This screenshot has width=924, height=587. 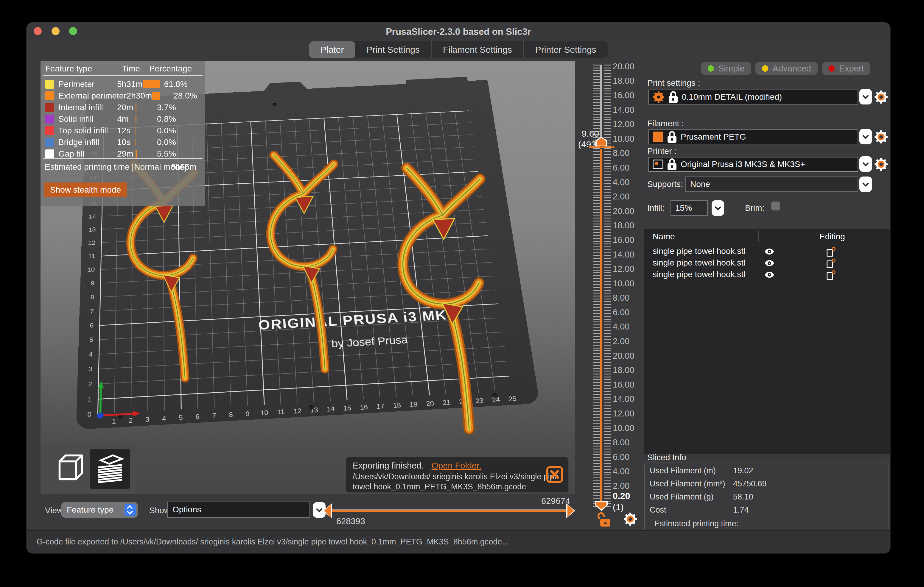 What do you see at coordinates (117, 167) in the screenshot?
I see `estimated-time-label: Estimated printing time [Normal mode]:` at bounding box center [117, 167].